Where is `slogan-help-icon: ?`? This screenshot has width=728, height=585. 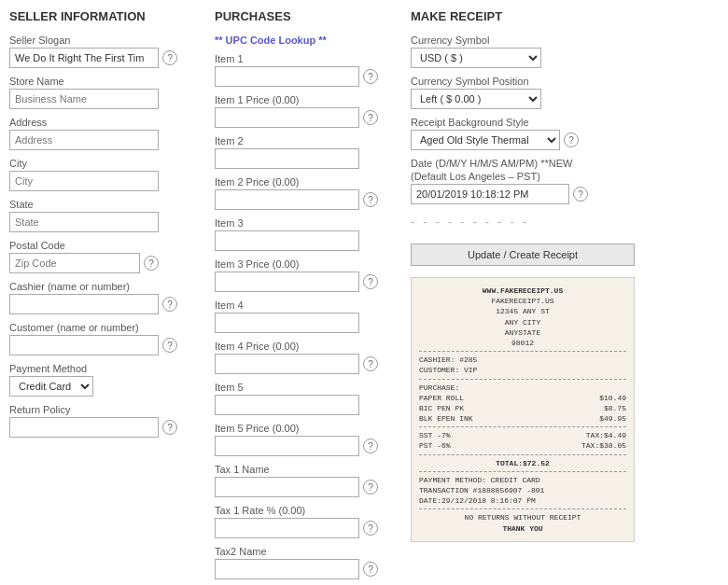
slogan-help-icon: ? is located at coordinates (170, 58).